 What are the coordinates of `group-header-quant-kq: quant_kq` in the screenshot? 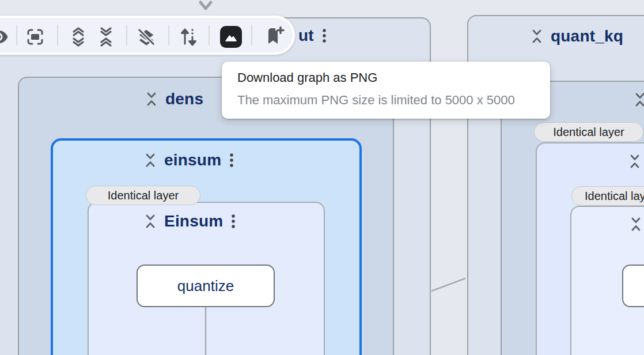 It's located at (577, 36).